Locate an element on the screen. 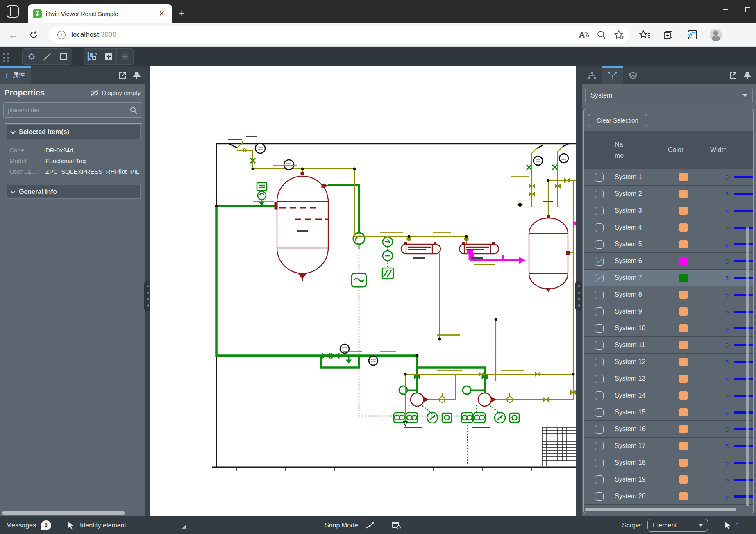  magenta-highlight-line is located at coordinates (521, 243).